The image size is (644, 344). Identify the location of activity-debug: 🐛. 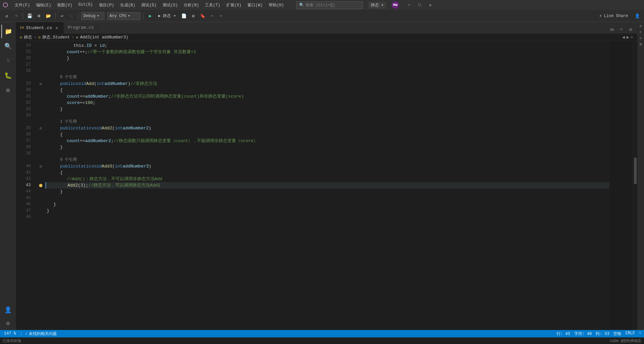
(8, 76).